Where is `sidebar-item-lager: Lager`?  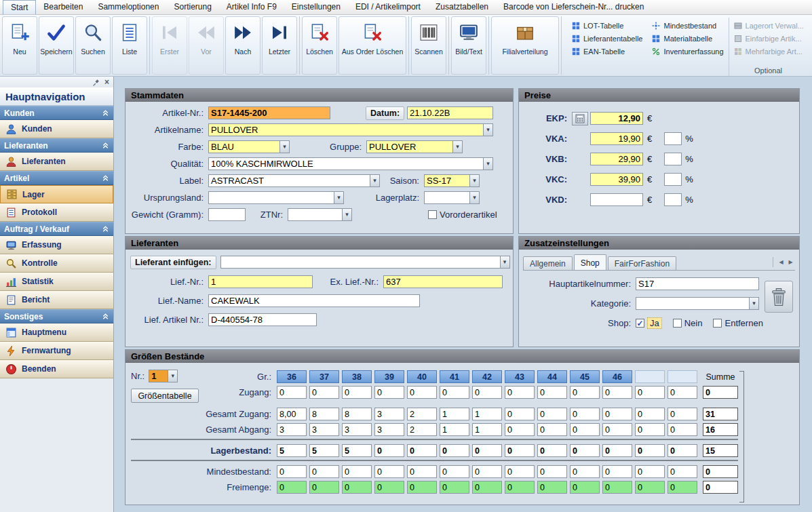 sidebar-item-lager: Lager is located at coordinates (57, 194).